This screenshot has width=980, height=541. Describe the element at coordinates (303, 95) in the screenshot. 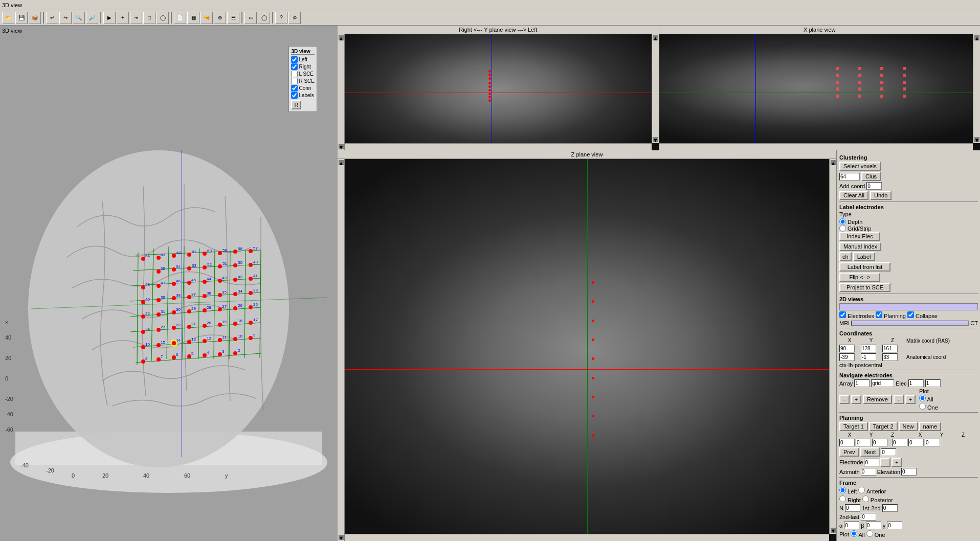

I see `overlay-labels-item: Labels` at that location.